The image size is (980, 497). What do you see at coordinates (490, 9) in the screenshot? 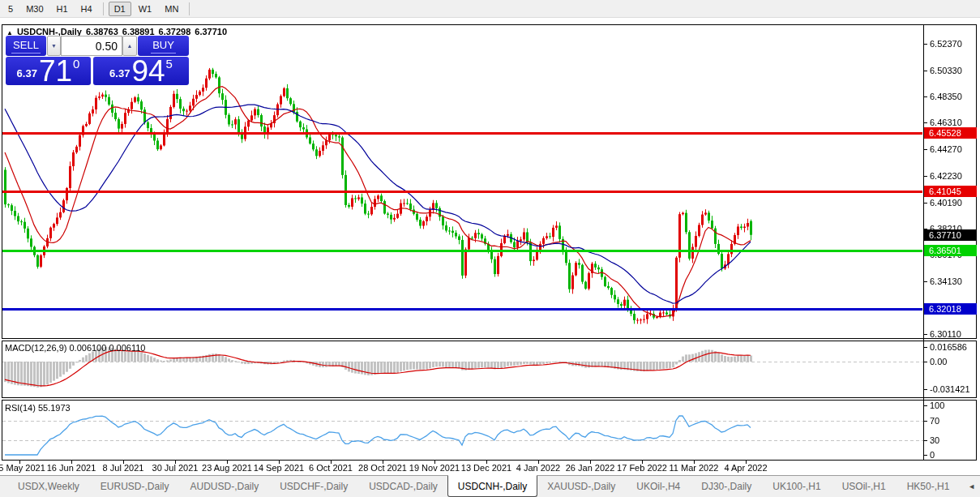
I see `timeframe-toolbar: 5M30H1H4D1W1MN` at bounding box center [490, 9].